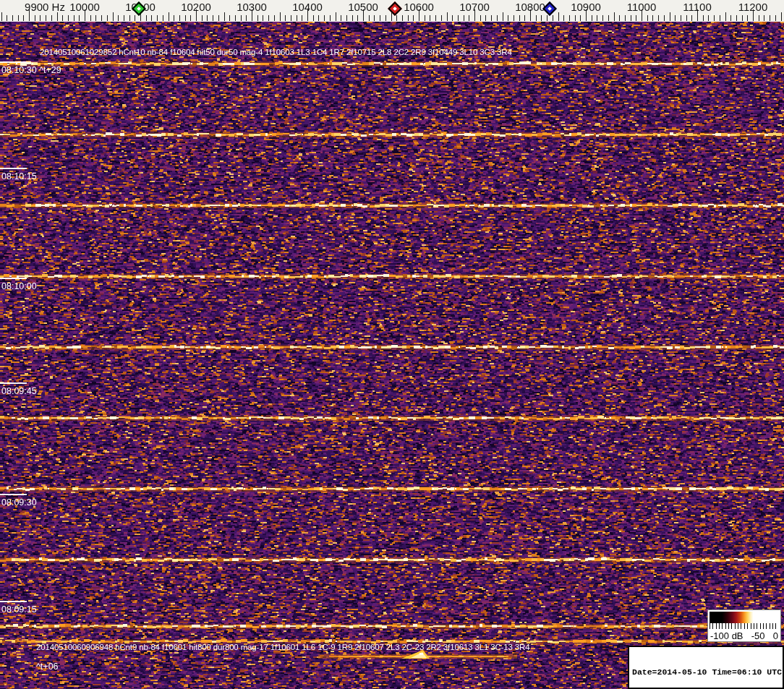 This screenshot has height=689, width=784. What do you see at coordinates (19, 502) in the screenshot?
I see `time-label: 08:09:30` at bounding box center [19, 502].